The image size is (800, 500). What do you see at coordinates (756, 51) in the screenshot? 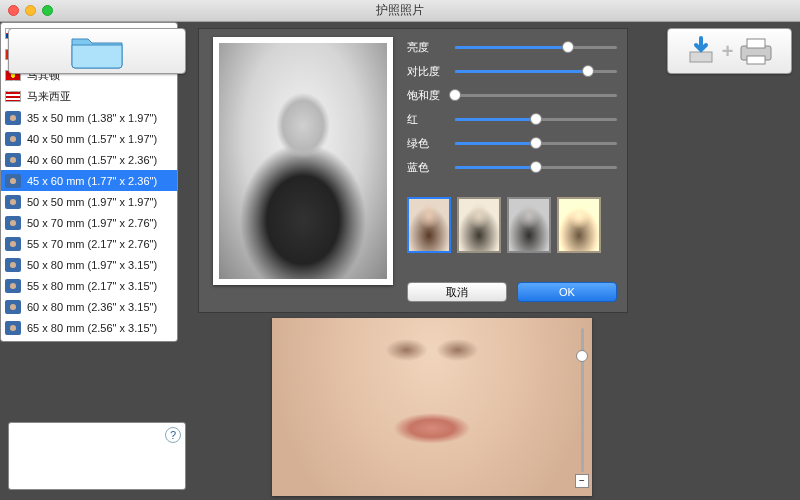
I see `printer-icon` at bounding box center [756, 51].